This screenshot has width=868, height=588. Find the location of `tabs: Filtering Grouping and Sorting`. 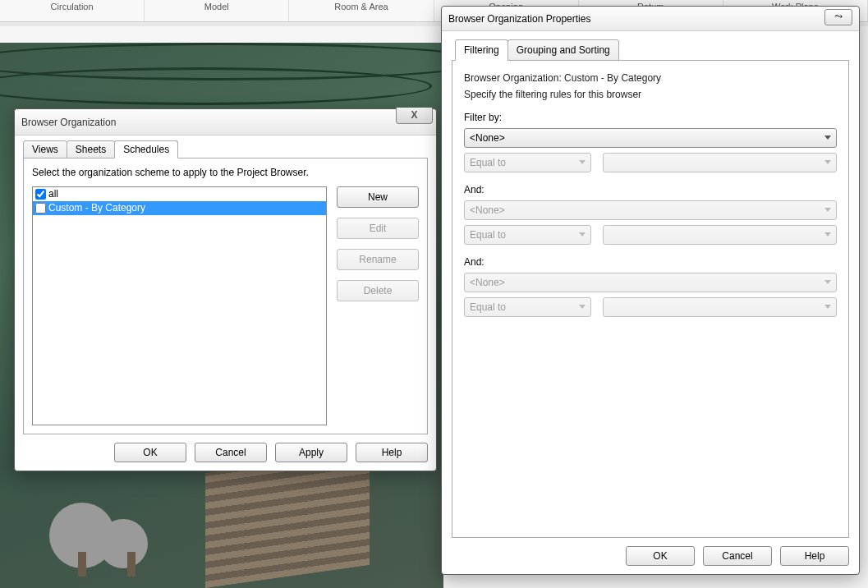

tabs: Filtering Grouping and Sorting is located at coordinates (652, 50).